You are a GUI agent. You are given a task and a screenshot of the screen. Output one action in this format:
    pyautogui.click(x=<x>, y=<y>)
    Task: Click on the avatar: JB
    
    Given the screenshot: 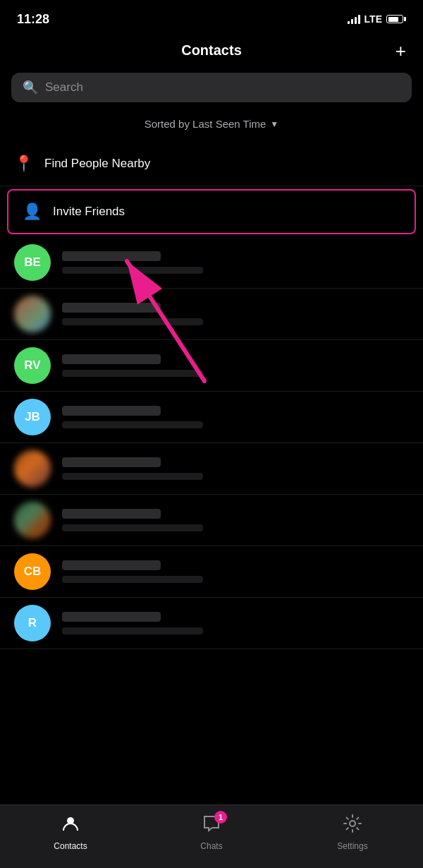 What is the action you would take?
    pyautogui.click(x=32, y=417)
    